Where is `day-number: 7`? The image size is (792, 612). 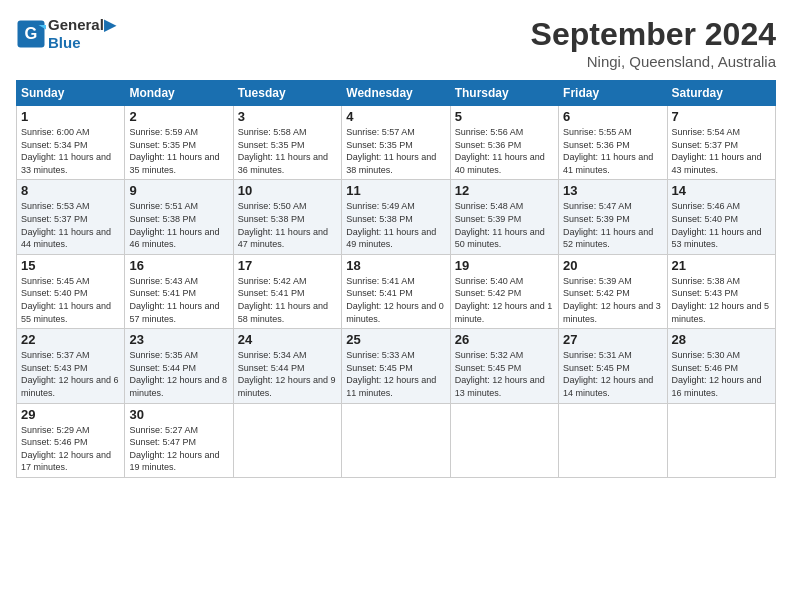
day-number: 7 is located at coordinates (722, 116).